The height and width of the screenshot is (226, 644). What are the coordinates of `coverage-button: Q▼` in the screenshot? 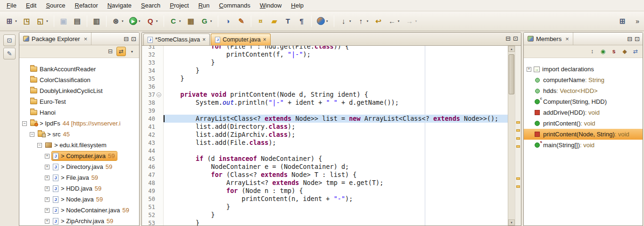 It's located at (152, 21).